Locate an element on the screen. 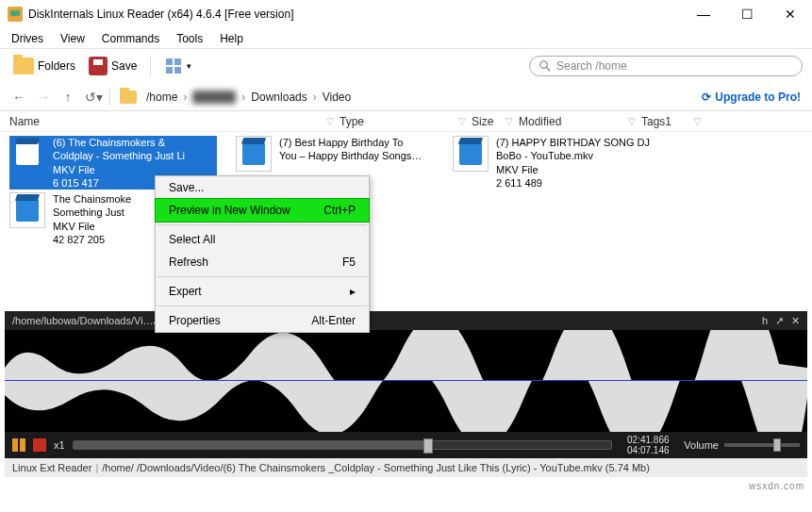 The width and height of the screenshot is (812, 512). status-path: /home/ /Downloads/Video/(6) The Chainsmo… is located at coordinates (375, 468).